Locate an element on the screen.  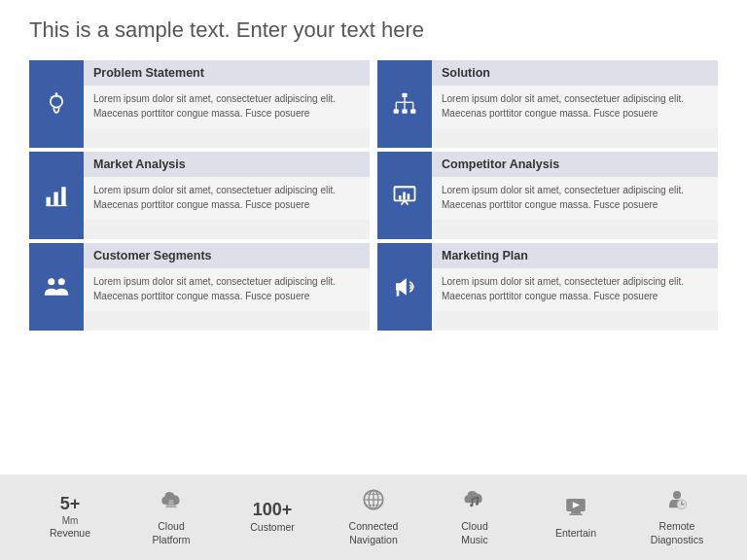
brain-icon is located at coordinates (56, 104).